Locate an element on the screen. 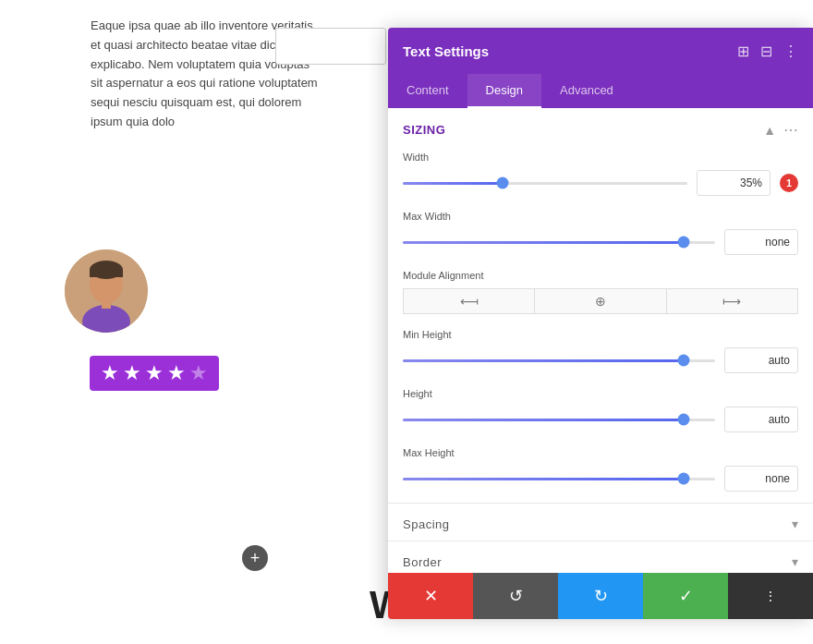  section-border-title: Border is located at coordinates (422, 562).